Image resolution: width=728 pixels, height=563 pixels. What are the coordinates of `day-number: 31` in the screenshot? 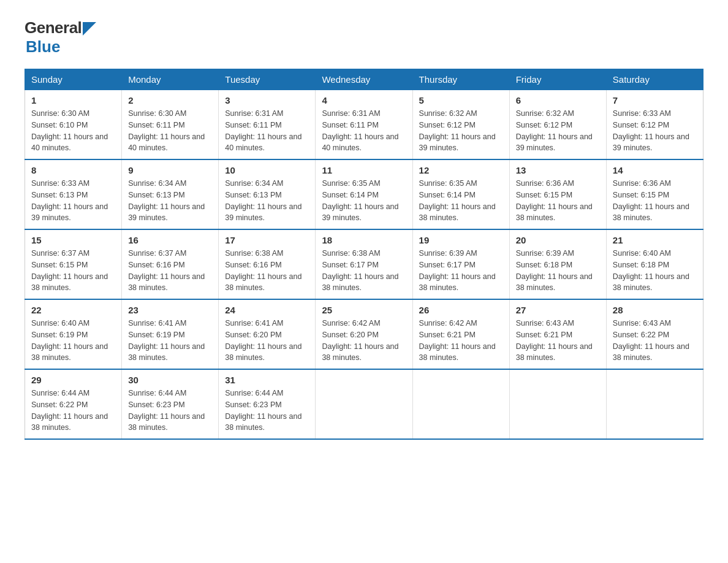 It's located at (267, 380).